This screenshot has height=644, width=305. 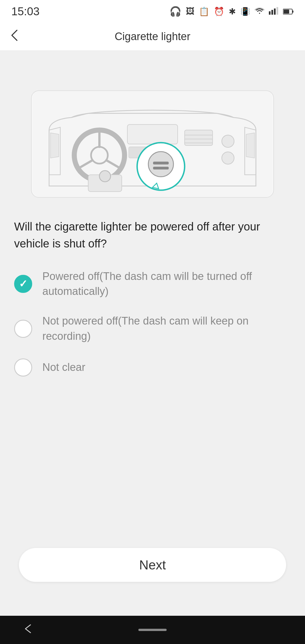 I want to click on vibrate-icon: 📳, so click(x=245, y=11).